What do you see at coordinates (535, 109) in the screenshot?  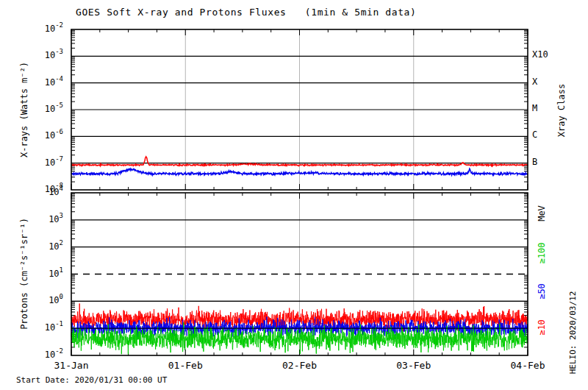 I see `xray-class-label: M` at bounding box center [535, 109].